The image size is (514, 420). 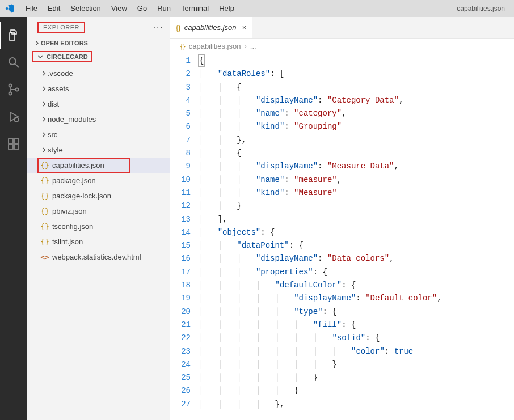 What do you see at coordinates (78, 166) in the screenshot?
I see `tree-item-label: capabilities.json` at bounding box center [78, 166].